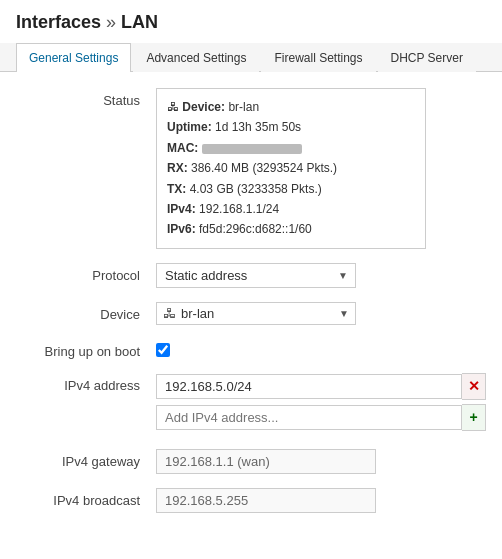 The width and height of the screenshot is (502, 559). I want to click on bring-up-label: Bring up on boot, so click(86, 349).